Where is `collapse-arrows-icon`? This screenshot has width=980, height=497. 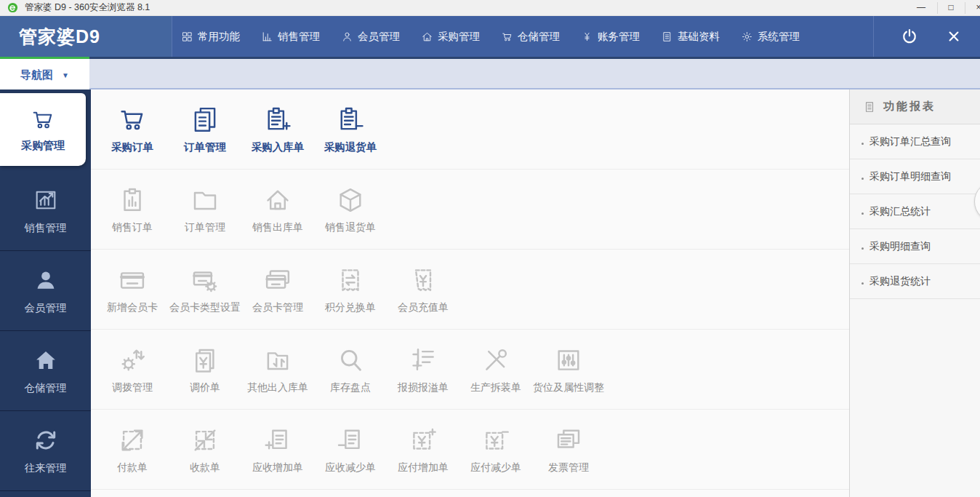 collapse-arrows-icon is located at coordinates (205, 440).